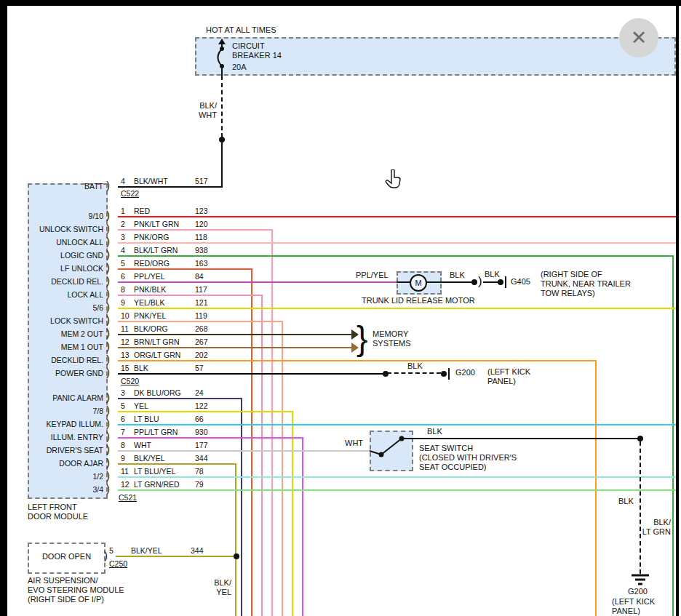 The height and width of the screenshot is (616, 681). Describe the element at coordinates (147, 419) in the screenshot. I see `wire-color-name: LT BLU` at that location.